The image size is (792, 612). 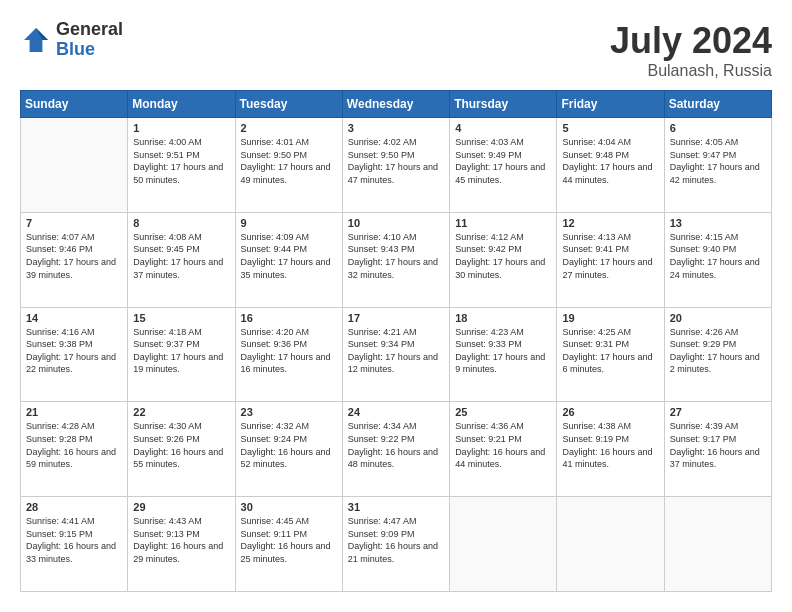 What do you see at coordinates (181, 540) in the screenshot?
I see `day-info: Sunrise: 4:43 AM Sunset: 9:13 PM Dayligh…` at bounding box center [181, 540].